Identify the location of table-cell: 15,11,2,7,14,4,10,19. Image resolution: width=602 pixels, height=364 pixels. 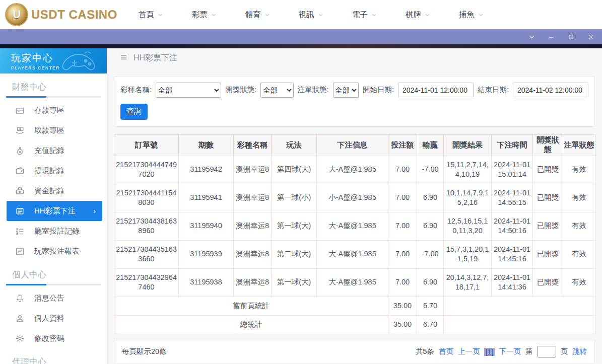
(467, 170).